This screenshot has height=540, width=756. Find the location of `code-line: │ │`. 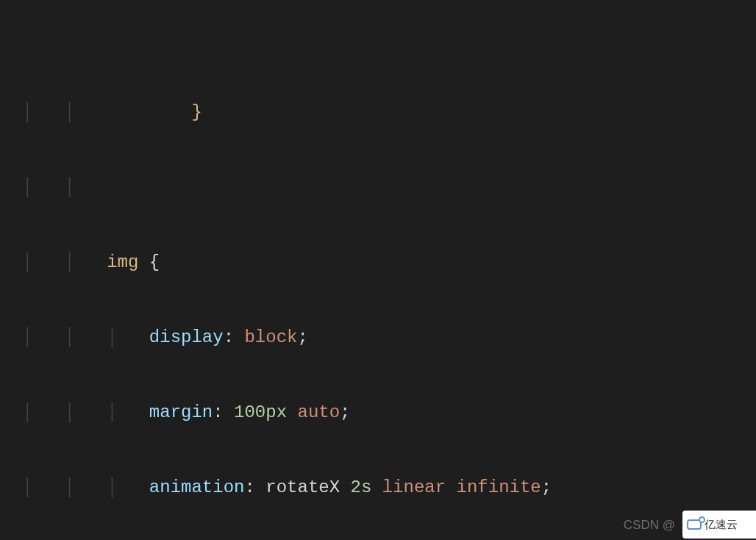

code-line: │ │ is located at coordinates (389, 188).